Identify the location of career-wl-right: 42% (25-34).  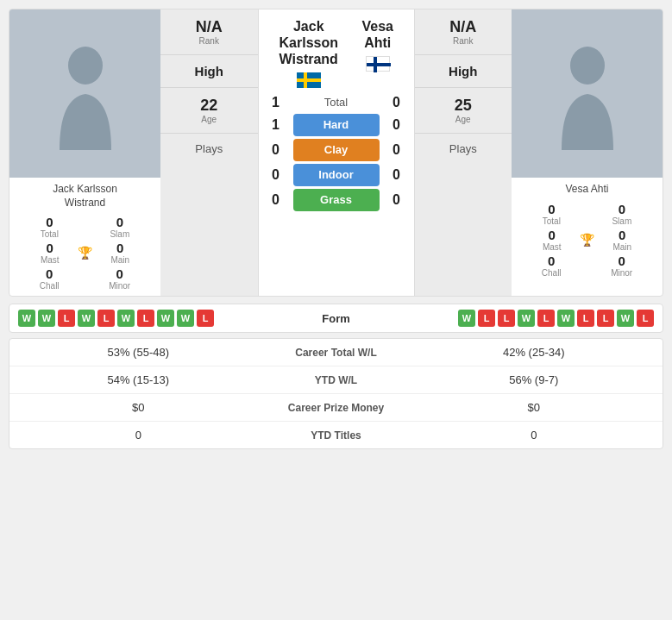
(535, 352).